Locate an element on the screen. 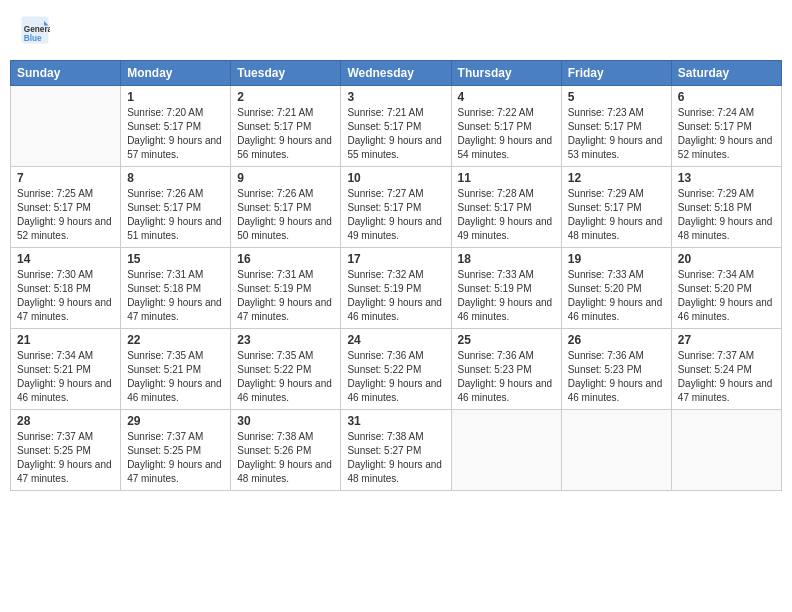 This screenshot has width=792, height=612. day-cell-8: 8Sunrise: 7:26 AMSunset: 5:17 PMDaylight… is located at coordinates (176, 208).